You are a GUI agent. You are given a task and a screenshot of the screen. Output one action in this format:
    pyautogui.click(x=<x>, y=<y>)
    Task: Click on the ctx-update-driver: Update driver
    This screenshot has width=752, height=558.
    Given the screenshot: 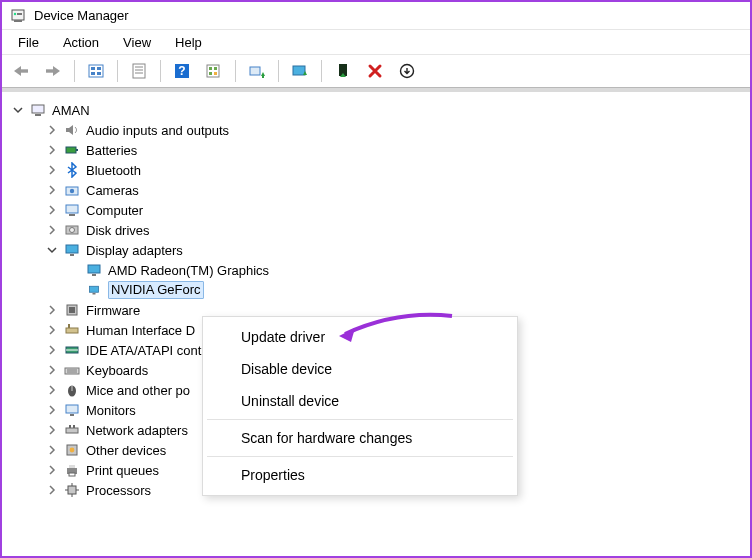 What is the action you would take?
    pyautogui.click(x=360, y=337)
    